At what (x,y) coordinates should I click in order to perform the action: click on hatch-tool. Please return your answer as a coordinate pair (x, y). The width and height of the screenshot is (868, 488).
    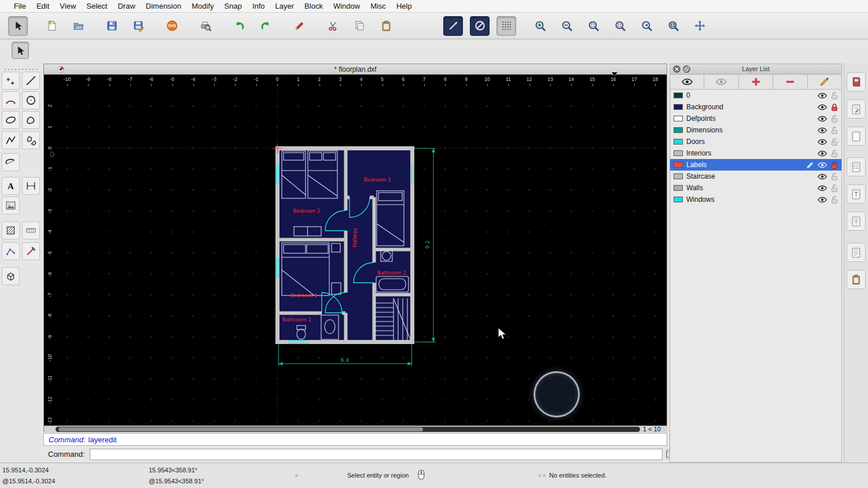
    Looking at the image, I should click on (10, 230).